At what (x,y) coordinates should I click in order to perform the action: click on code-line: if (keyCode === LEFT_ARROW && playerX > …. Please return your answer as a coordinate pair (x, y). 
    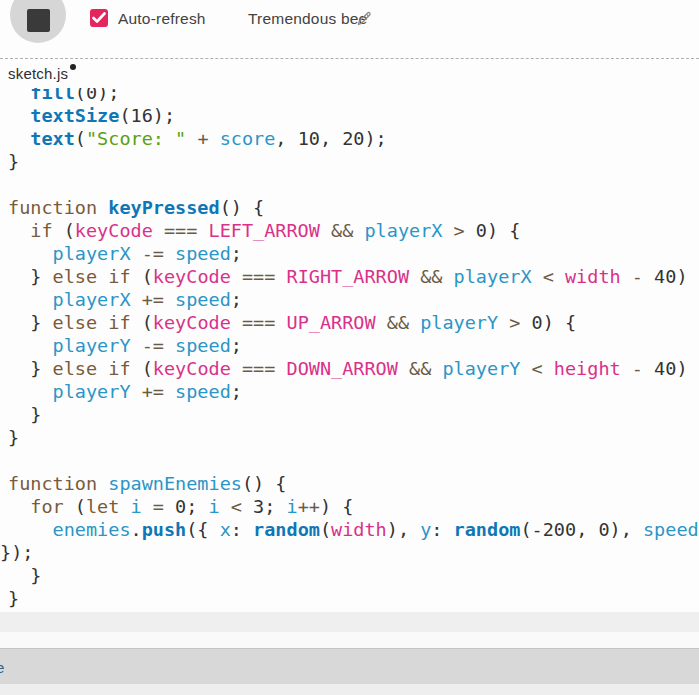
    Looking at the image, I should click on (350, 230).